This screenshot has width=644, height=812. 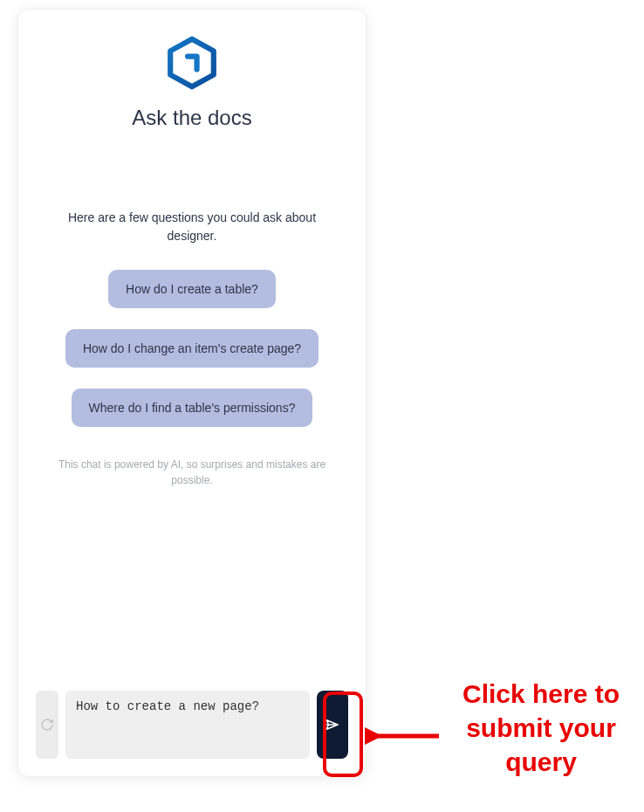 What do you see at coordinates (192, 289) in the screenshot?
I see `suggestion-item: How do I create a table?` at bounding box center [192, 289].